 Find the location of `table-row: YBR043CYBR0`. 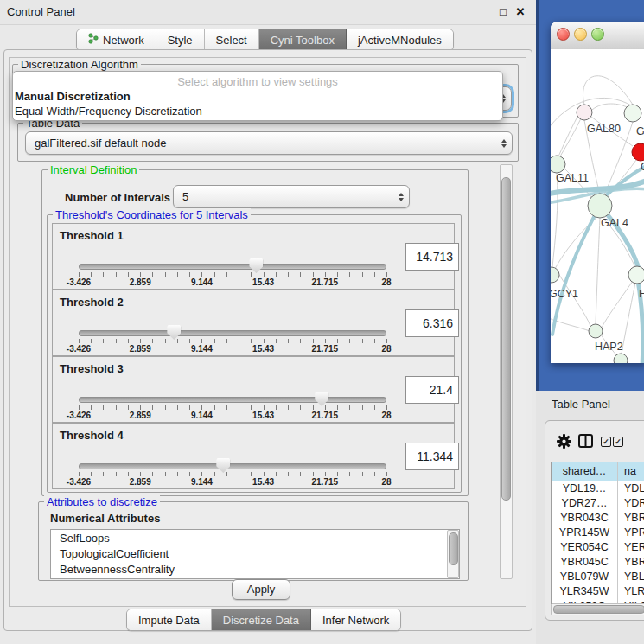

table-row: YBR043CYBR0 is located at coordinates (598, 519).